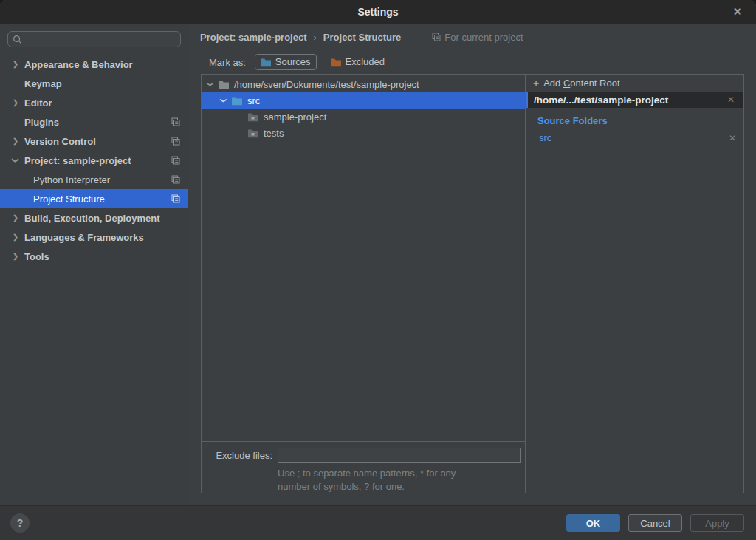 Image resolution: width=756 pixels, height=540 pixels. What do you see at coordinates (639, 136) in the screenshot?
I see `source-folder-item: src ✕` at bounding box center [639, 136].